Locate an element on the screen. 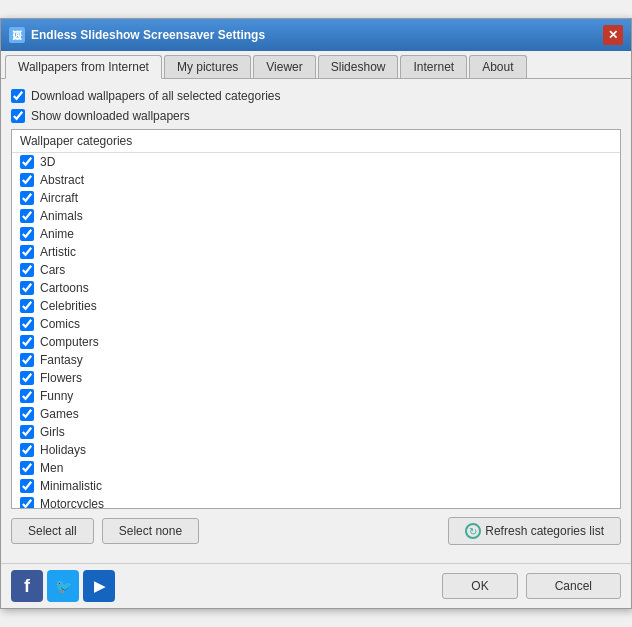  list-item-label: Computers is located at coordinates (70, 342).